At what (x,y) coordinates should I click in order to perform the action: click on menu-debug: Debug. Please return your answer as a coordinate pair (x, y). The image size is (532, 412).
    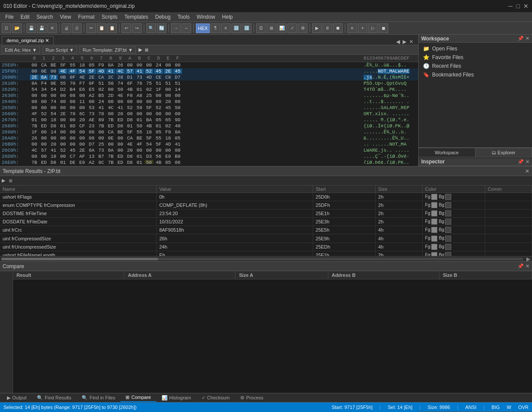
    Looking at the image, I should click on (162, 17).